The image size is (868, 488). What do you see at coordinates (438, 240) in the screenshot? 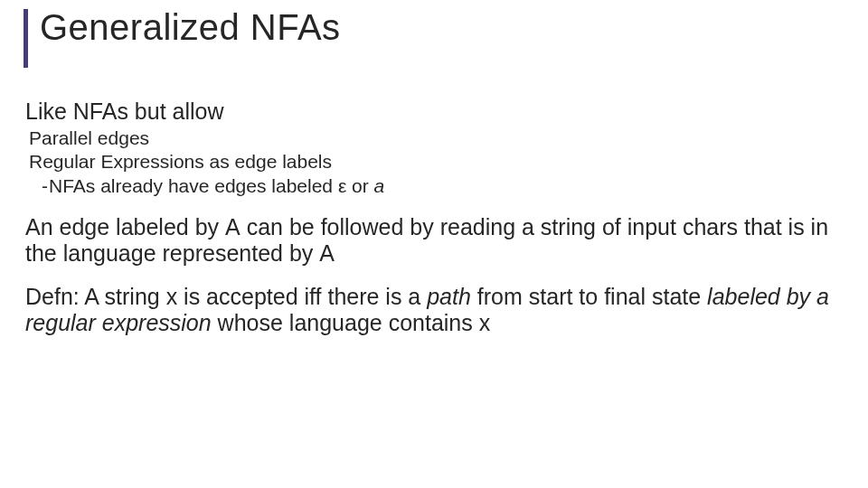
I see `edge-paragraph: An edge labeled by A can be followed by …` at bounding box center [438, 240].